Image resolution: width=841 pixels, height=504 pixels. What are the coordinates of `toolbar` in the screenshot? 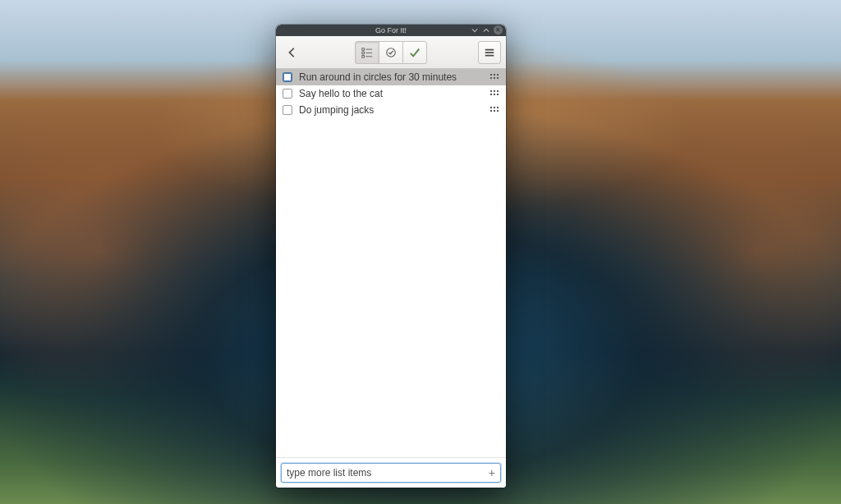 It's located at (391, 53).